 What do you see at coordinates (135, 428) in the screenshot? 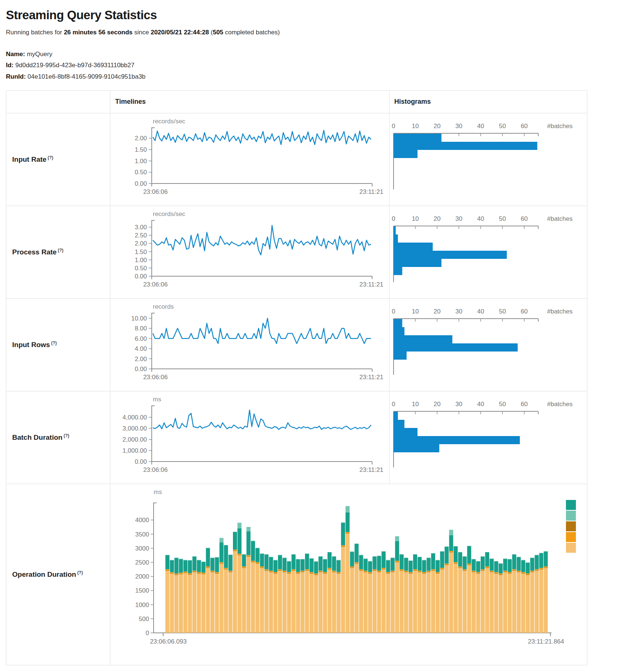
I see `svg-text: 3,000.00` at bounding box center [135, 428].